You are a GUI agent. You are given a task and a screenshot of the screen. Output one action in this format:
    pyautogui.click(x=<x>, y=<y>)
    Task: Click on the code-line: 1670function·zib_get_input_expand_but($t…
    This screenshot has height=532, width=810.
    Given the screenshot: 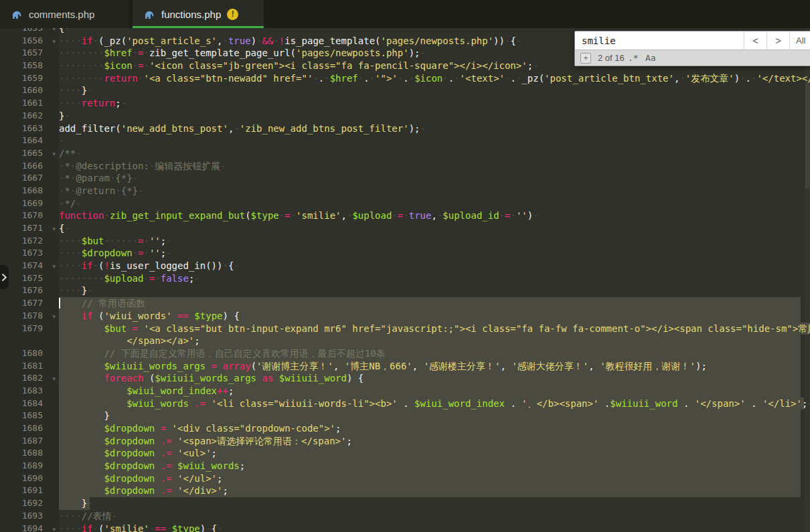 What is the action you would take?
    pyautogui.click(x=405, y=215)
    